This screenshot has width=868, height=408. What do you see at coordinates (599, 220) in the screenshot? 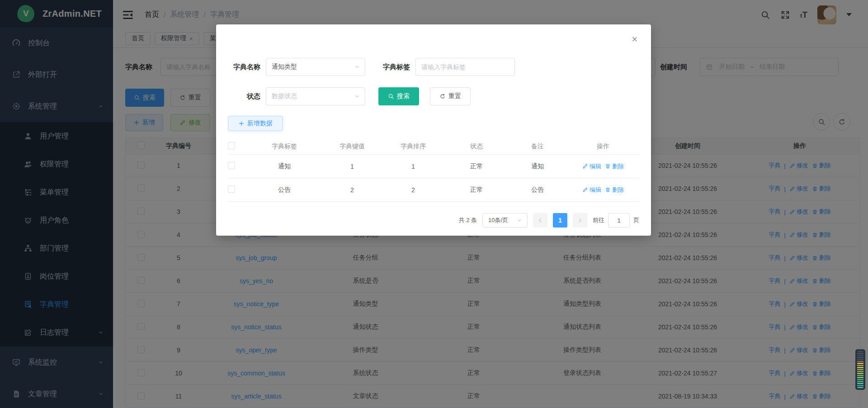
I see `goto-label: 前往` at bounding box center [599, 220].